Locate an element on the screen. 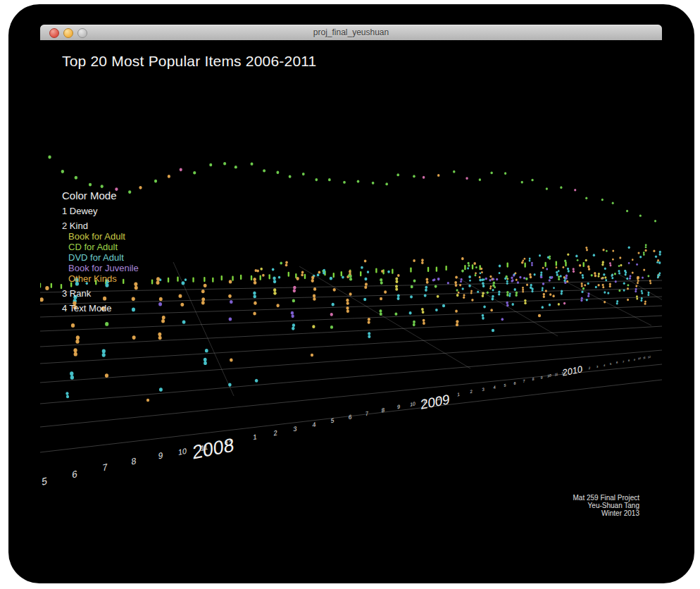  axis-month-label: 12 is located at coordinates (649, 358).